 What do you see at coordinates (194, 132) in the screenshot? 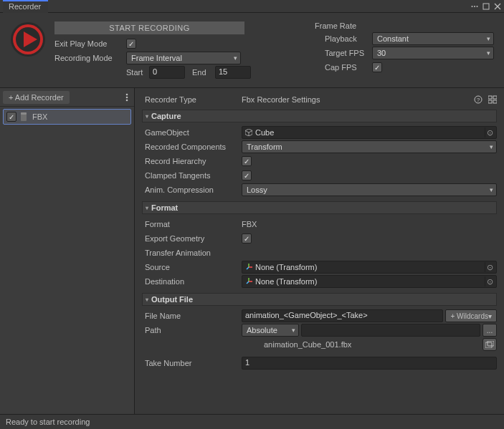
I see `gameobject-label: GameObject` at bounding box center [194, 132].